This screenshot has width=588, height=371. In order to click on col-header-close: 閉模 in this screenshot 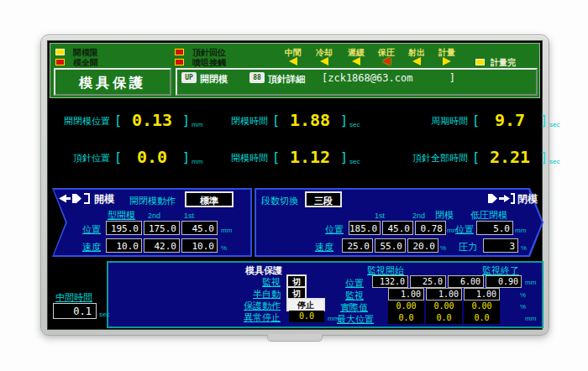, I will do `click(444, 215)`.